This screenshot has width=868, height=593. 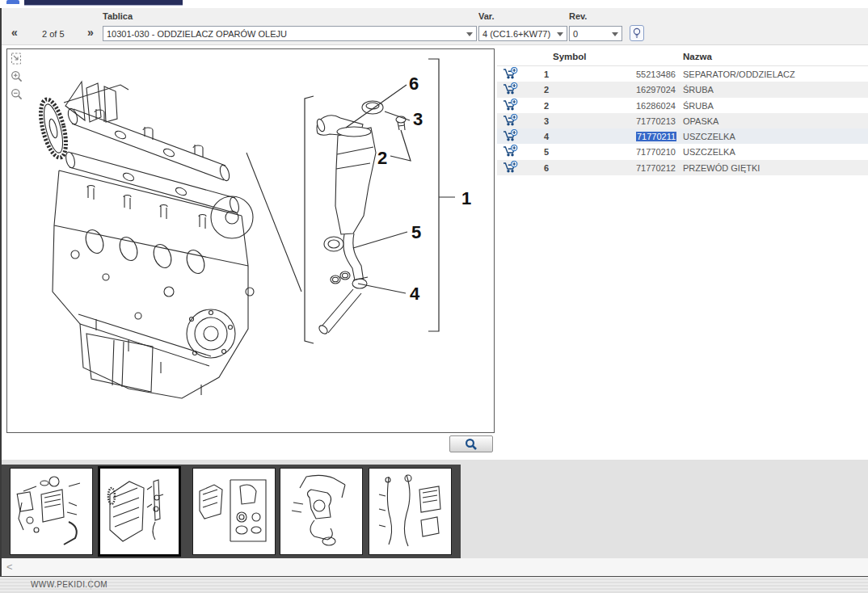 What do you see at coordinates (546, 74) in the screenshot?
I see `symbol-cell: 1` at bounding box center [546, 74].